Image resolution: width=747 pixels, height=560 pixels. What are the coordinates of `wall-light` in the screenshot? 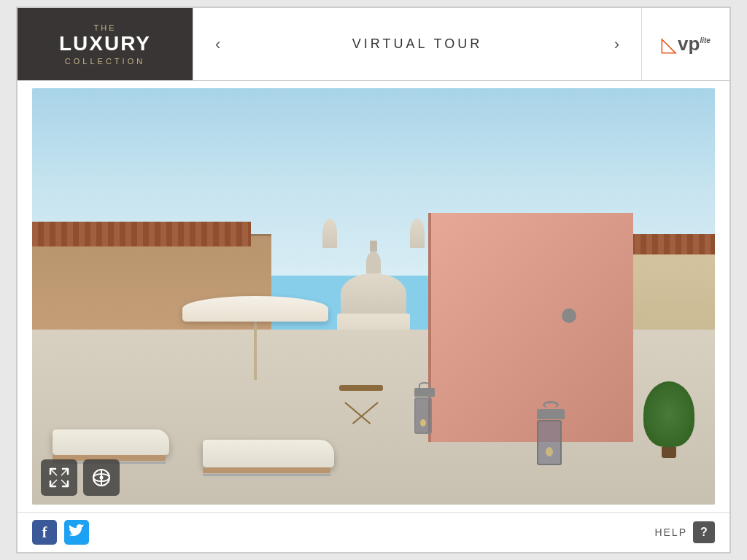 It's located at (569, 316).